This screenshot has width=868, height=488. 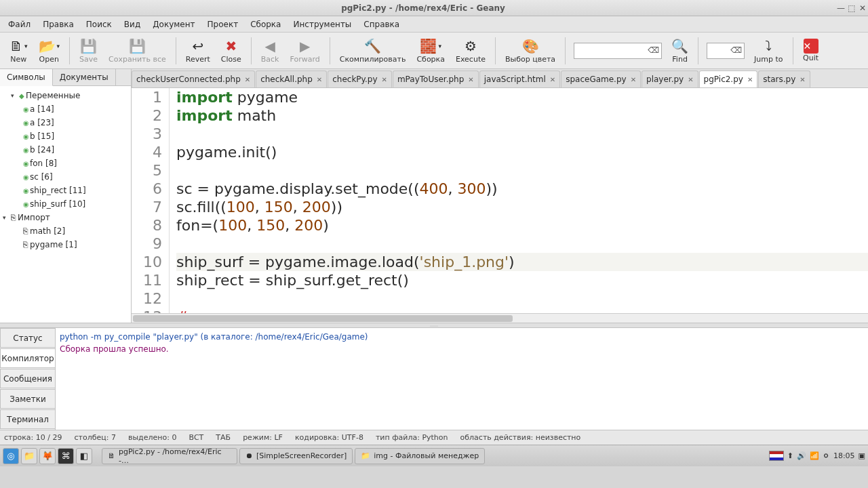 What do you see at coordinates (263, 438) in the screenshot?
I see `status-mode: режим: LF` at bounding box center [263, 438].